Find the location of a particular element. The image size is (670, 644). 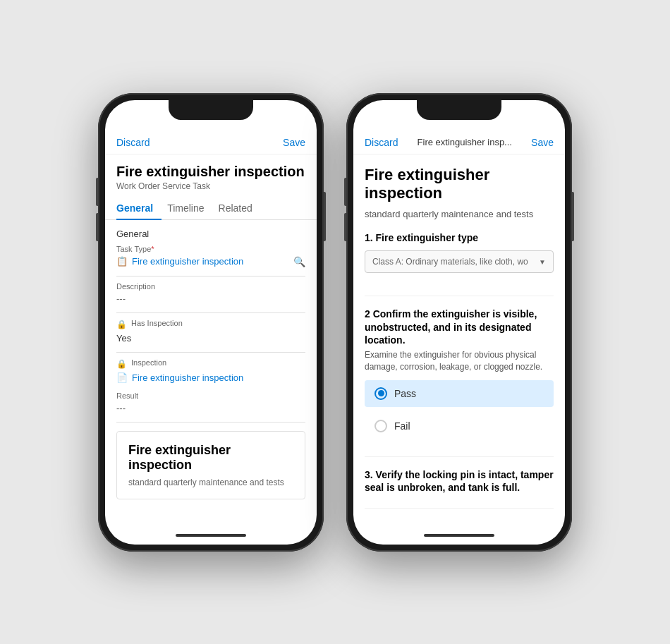

inspection-label: Inspection is located at coordinates (149, 363).